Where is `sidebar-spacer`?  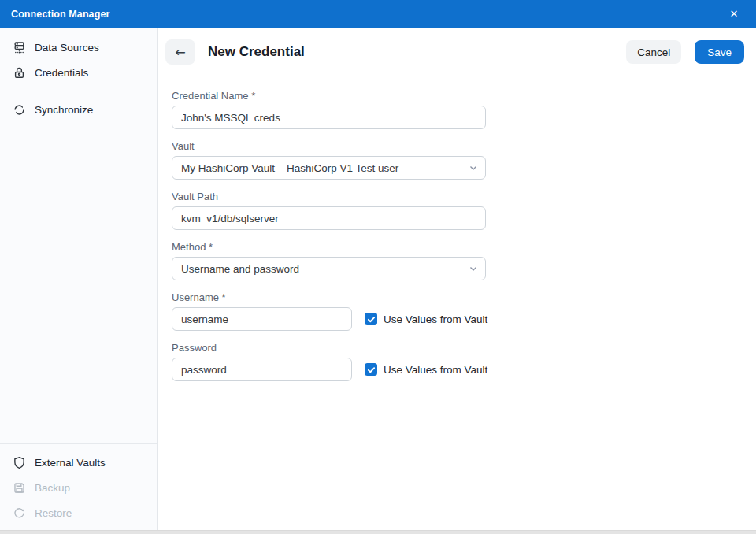
sidebar-spacer is located at coordinates (79, 280).